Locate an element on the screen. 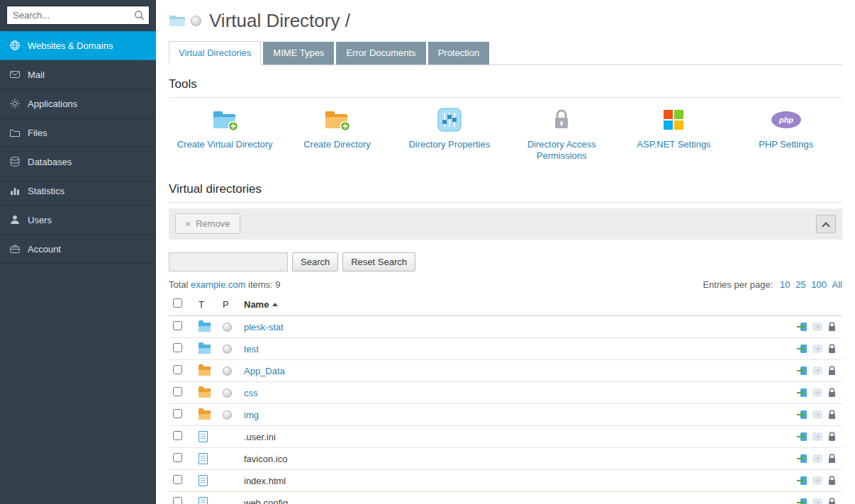 The width and height of the screenshot is (855, 504). tab-error-documents: Error Documents is located at coordinates (381, 53).